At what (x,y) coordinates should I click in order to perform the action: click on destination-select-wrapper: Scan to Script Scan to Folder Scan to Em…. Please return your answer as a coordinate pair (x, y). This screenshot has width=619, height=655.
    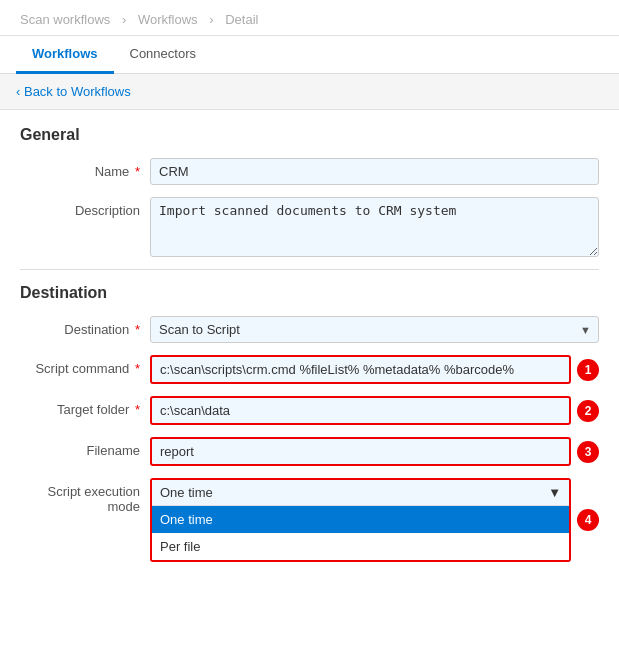
    Looking at the image, I should click on (374, 330).